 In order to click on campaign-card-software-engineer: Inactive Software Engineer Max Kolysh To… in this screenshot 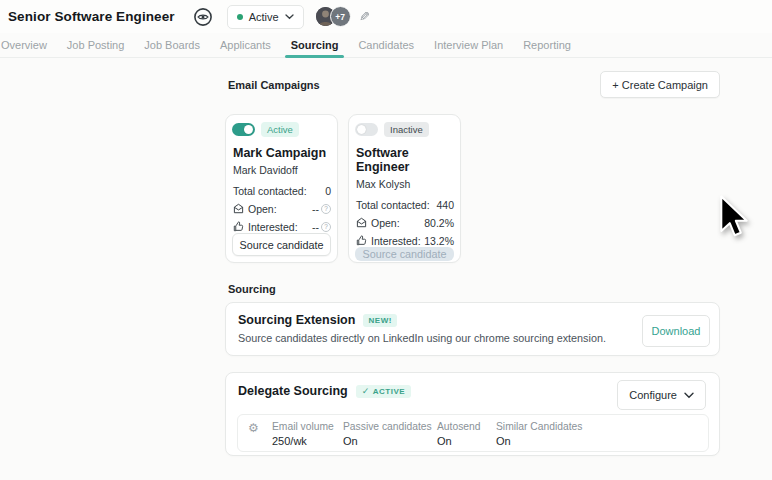, I will do `click(404, 188)`.